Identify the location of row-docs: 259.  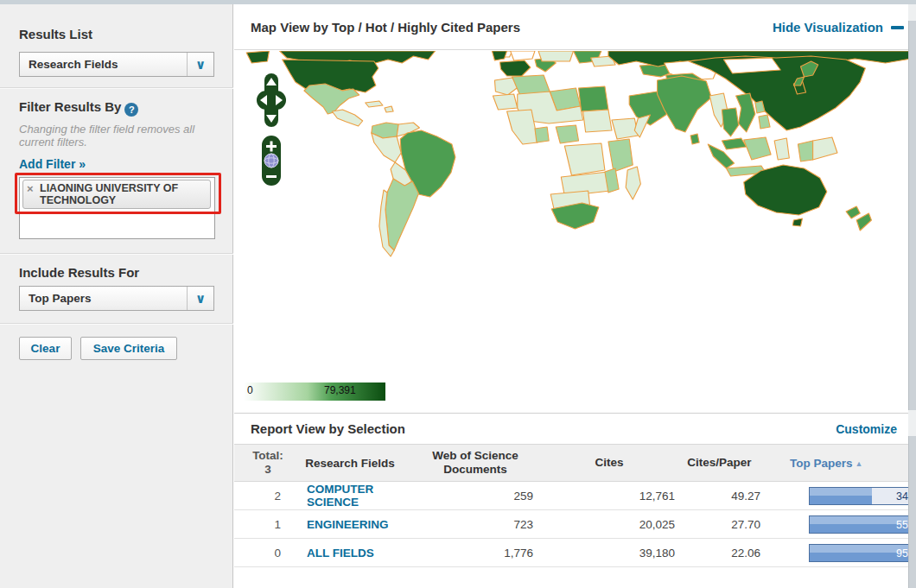
(475, 496).